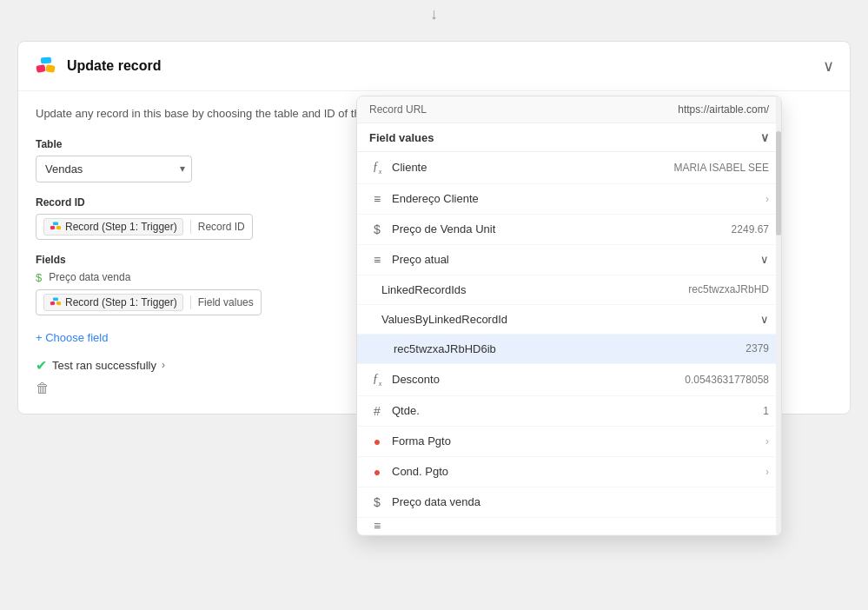 The width and height of the screenshot is (868, 610). I want to click on dropdown-item-values-by-linked: ValuesByLinkedRecordId ∨, so click(569, 320).